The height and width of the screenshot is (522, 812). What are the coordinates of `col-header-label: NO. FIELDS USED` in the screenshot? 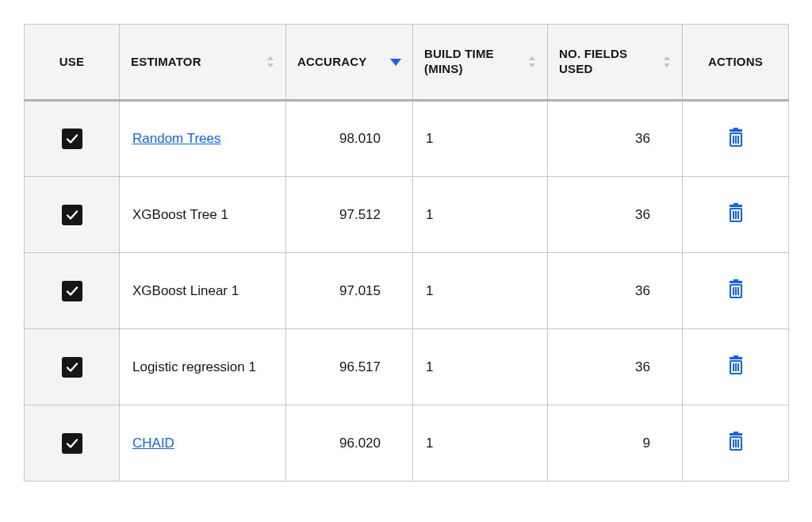 It's located at (609, 62).